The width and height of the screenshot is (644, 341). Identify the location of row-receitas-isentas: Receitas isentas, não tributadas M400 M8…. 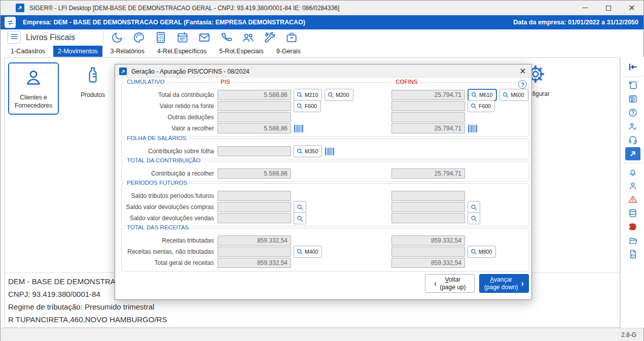
(324, 252).